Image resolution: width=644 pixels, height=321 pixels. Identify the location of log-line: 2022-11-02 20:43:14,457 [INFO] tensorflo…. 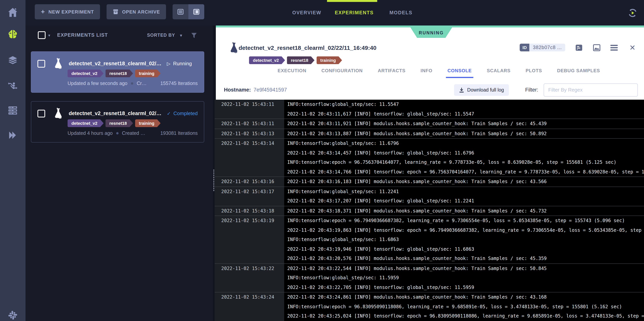
(466, 153).